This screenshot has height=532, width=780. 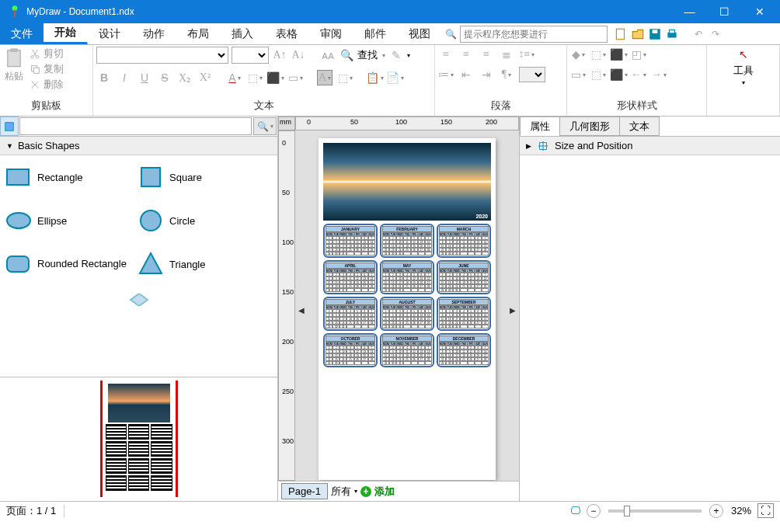 What do you see at coordinates (65, 34) in the screenshot?
I see `tab-home: 开始` at bounding box center [65, 34].